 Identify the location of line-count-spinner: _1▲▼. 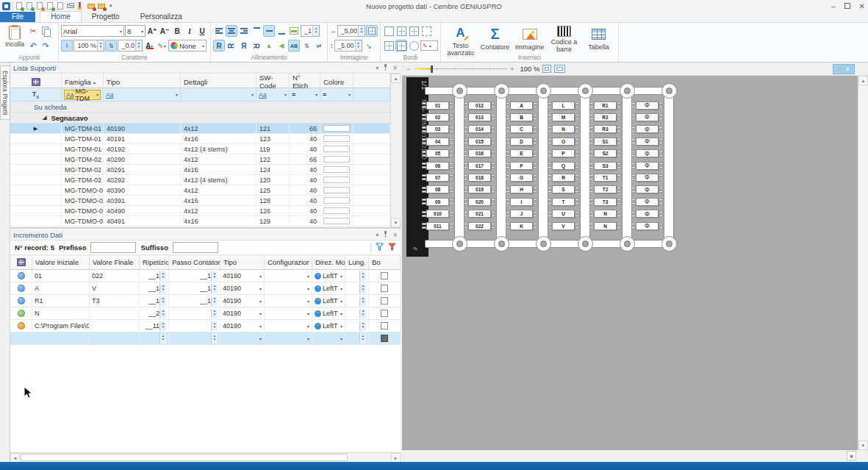
(310, 31).